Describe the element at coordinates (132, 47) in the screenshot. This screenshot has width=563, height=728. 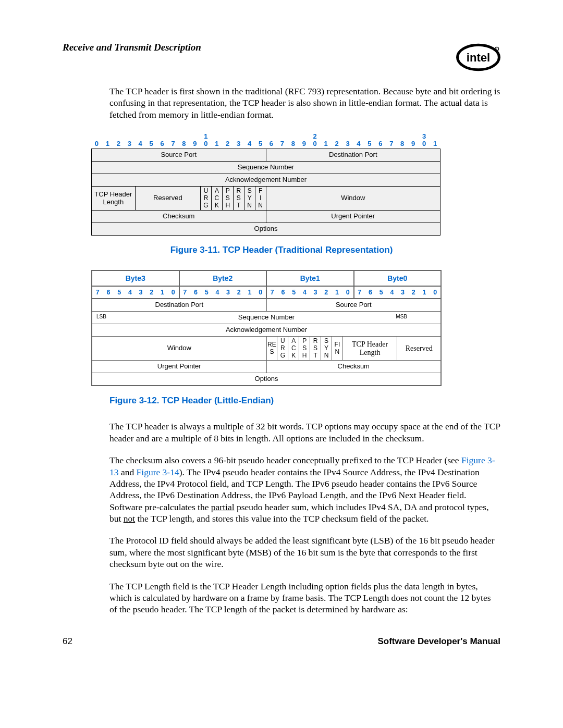
I see `section-title: Receive and Transmit Description` at that location.